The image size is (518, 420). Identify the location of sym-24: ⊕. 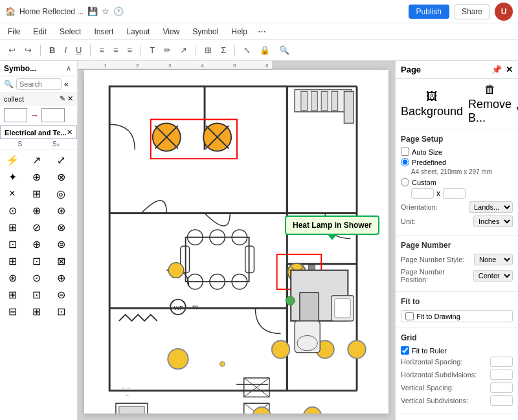
(61, 278).